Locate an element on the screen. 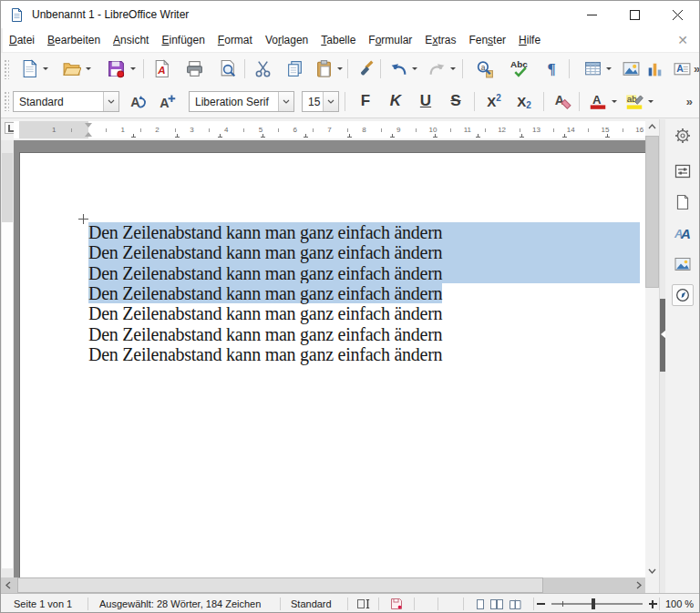 This screenshot has width=700, height=613. save-dropdown is located at coordinates (133, 69).